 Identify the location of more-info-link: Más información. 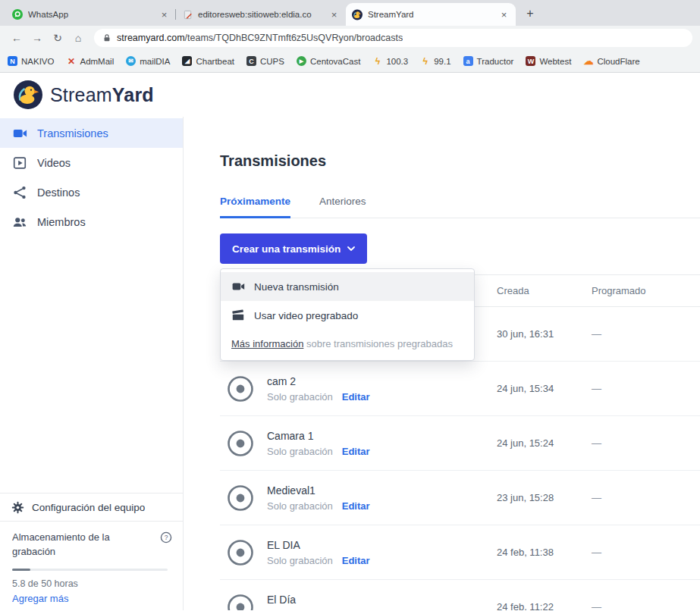
(267, 344).